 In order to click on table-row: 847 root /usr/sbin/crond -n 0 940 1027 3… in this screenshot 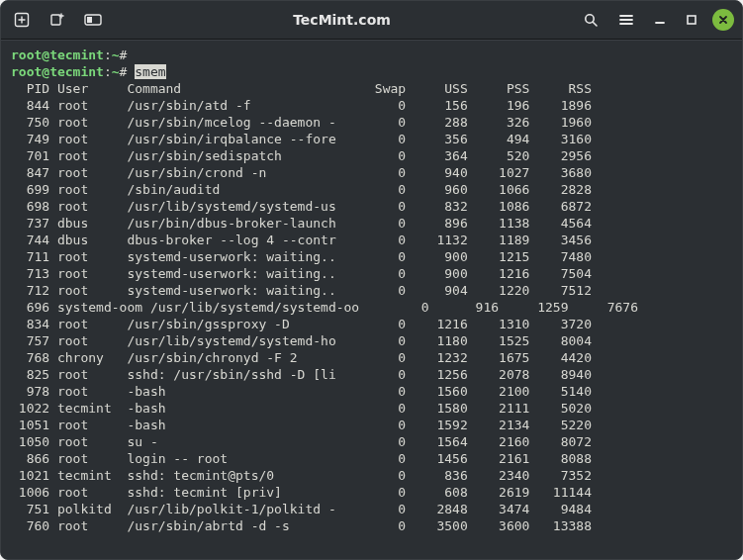, I will do `click(372, 172)`.